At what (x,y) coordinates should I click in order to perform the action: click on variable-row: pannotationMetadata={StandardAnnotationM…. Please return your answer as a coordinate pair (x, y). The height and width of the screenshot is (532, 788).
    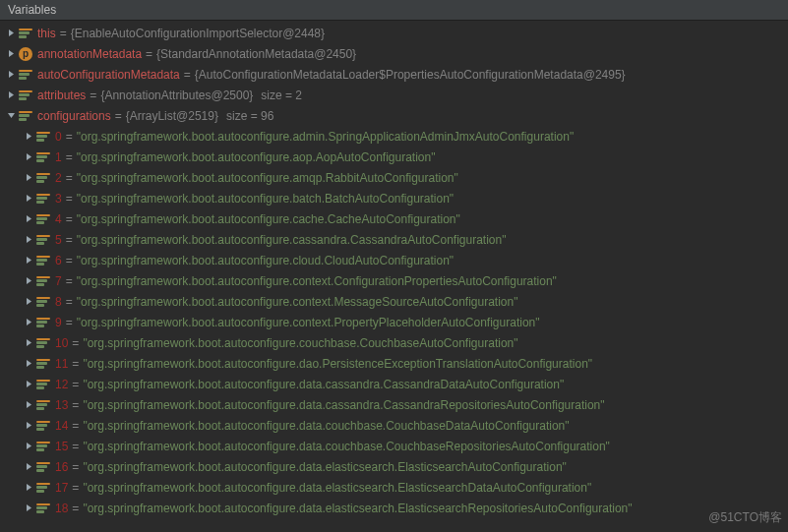
    Looking at the image, I should click on (394, 53).